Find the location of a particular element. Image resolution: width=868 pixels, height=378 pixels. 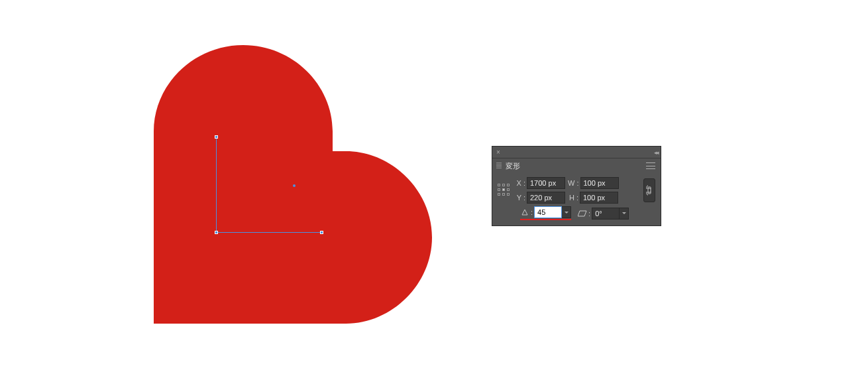

rotation-dropdown is located at coordinates (567, 212).